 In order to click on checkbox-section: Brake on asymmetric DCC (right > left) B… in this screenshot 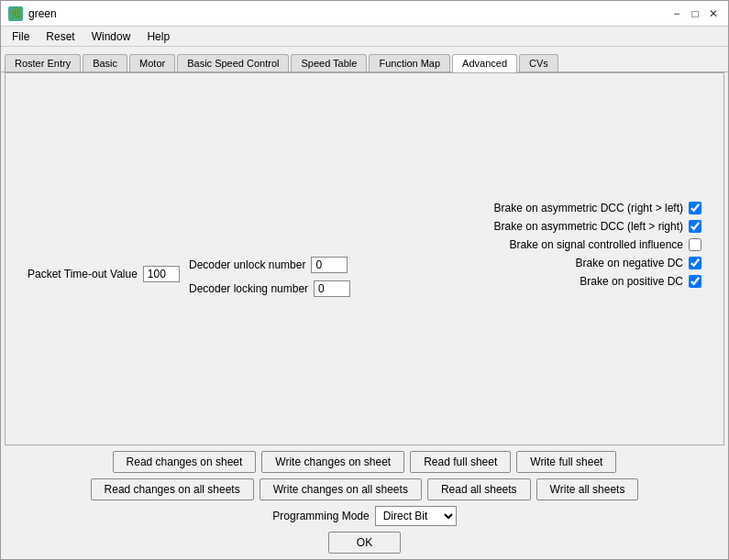, I will do `click(598, 245)`.